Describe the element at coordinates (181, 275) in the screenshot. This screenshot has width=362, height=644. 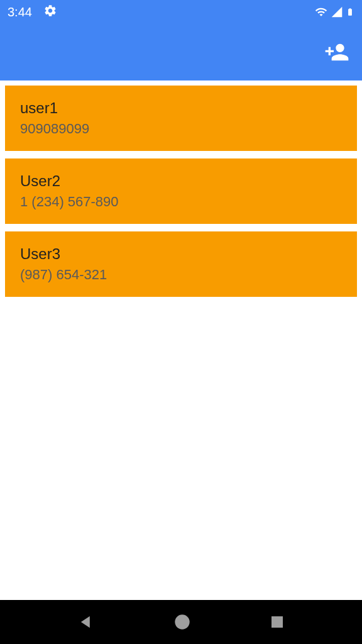
I see `contact-phone: (987) 654-321` at that location.